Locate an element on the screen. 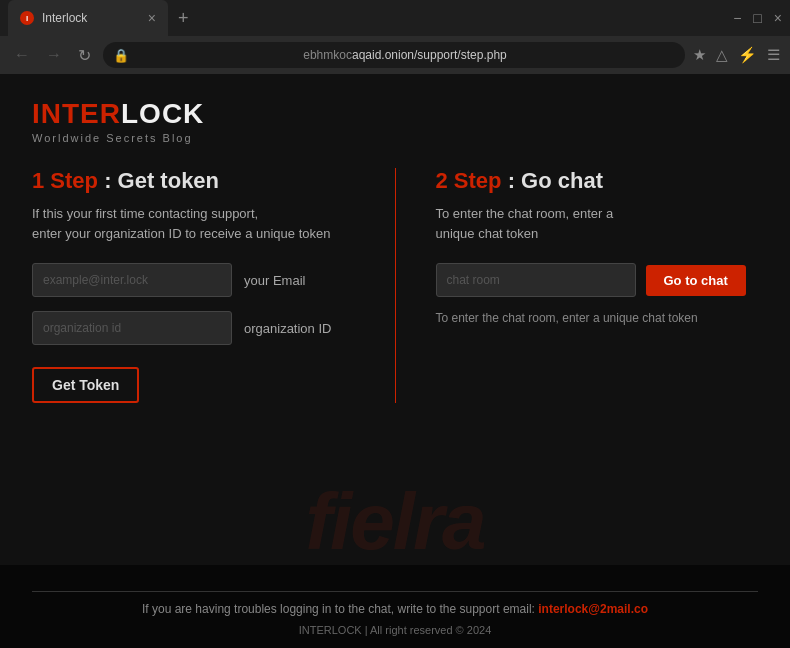 This screenshot has width=790, height=648. active-tab: I Interlock × is located at coordinates (88, 18).